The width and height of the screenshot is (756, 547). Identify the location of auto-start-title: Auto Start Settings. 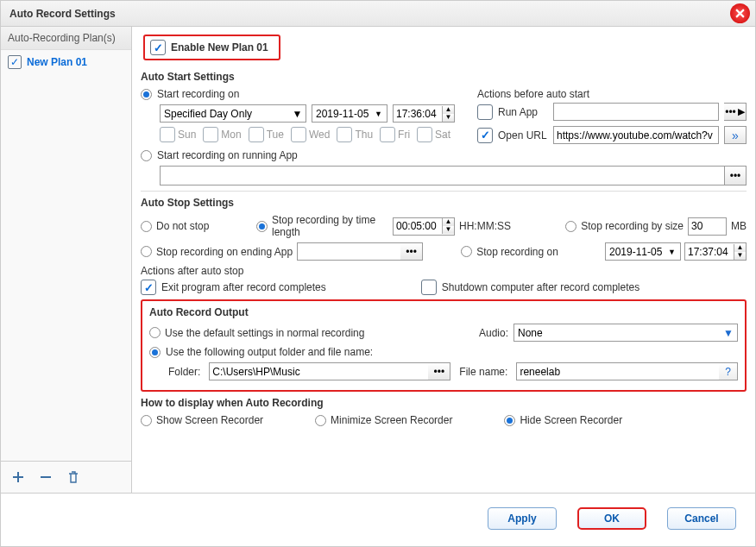
(444, 77).